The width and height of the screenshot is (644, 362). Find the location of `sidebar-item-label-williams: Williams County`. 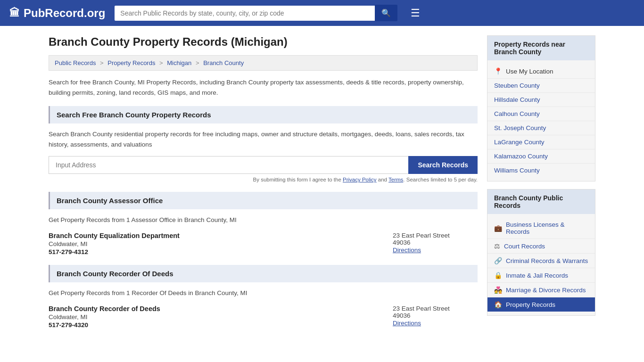

sidebar-item-label-williams: Williams County is located at coordinates (517, 171).